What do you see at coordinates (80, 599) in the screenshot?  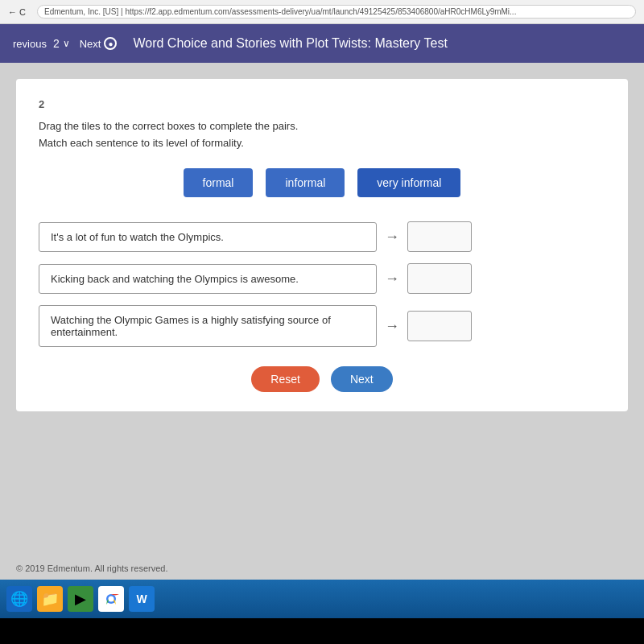 I see `taskbar-media-icon: ▶` at bounding box center [80, 599].